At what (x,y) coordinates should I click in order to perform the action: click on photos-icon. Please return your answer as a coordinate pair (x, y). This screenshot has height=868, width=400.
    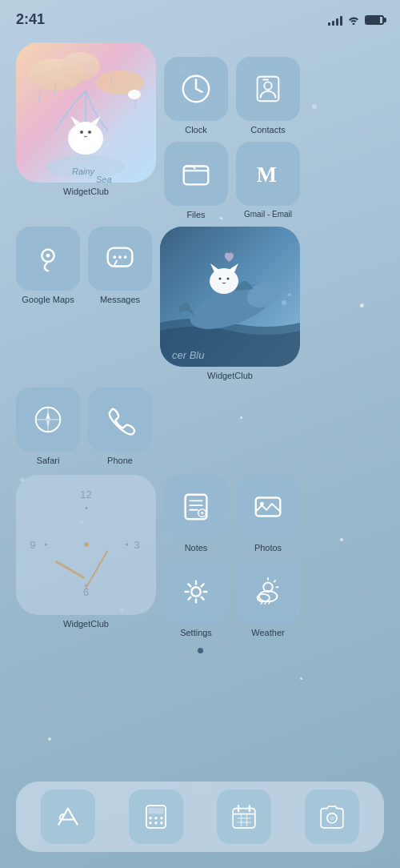
    Looking at the image, I should click on (268, 507).